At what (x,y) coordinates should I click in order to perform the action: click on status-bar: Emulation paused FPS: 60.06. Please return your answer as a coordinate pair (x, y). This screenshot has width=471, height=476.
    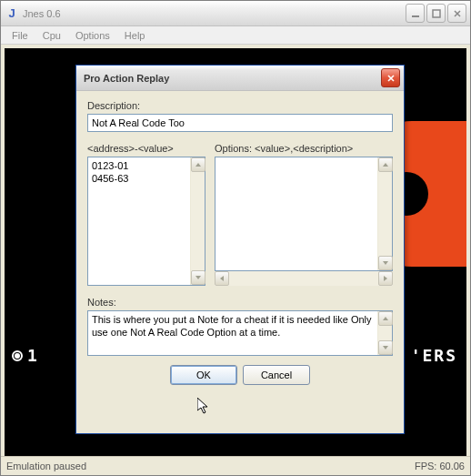
    Looking at the image, I should click on (236, 466).